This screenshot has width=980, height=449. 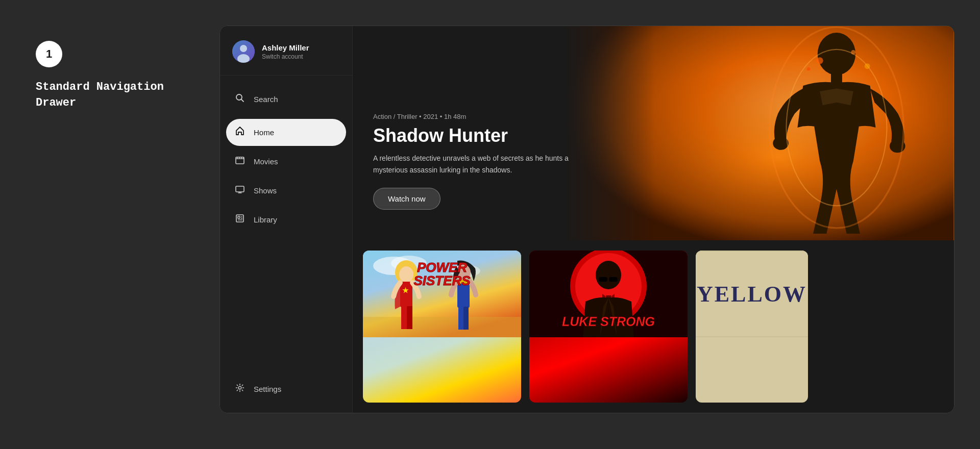 What do you see at coordinates (608, 321) in the screenshot?
I see `svg-text: LUKE STRONG` at bounding box center [608, 321].